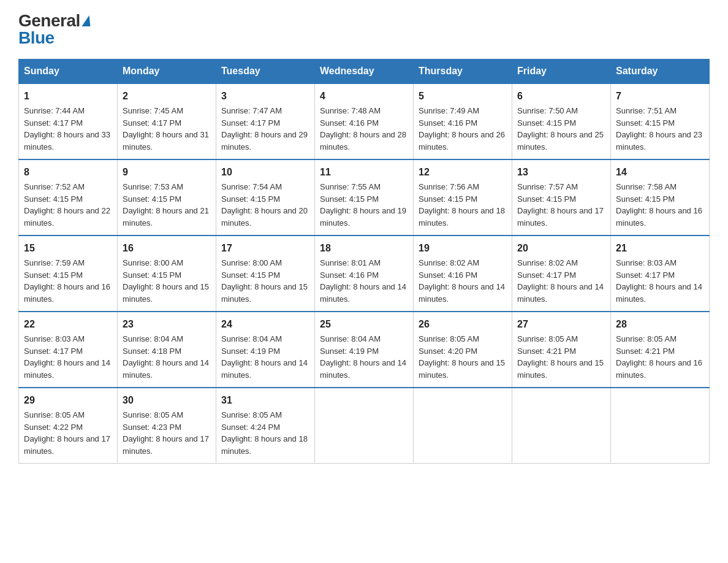 The width and height of the screenshot is (728, 563). I want to click on day-info: Sunrise: 7:56 AMSunset: 4:15 PMDaylight:…, so click(462, 205).